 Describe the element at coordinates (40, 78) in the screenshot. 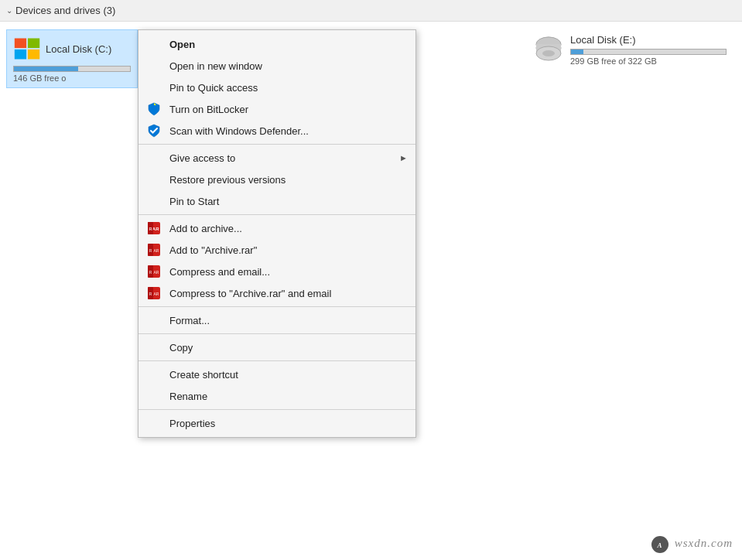

I see `drive-c-free: 146 GB free o` at that location.